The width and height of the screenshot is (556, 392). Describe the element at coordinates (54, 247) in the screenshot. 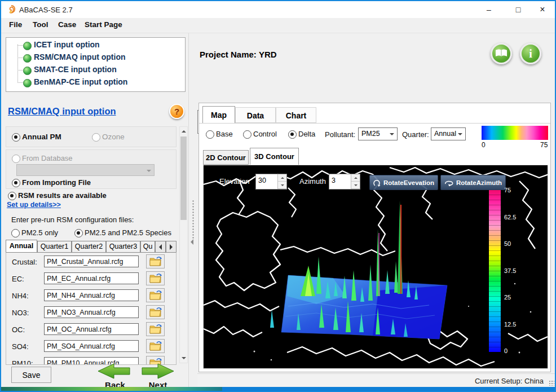

I see `tab-quarter1: Quarter1` at that location.